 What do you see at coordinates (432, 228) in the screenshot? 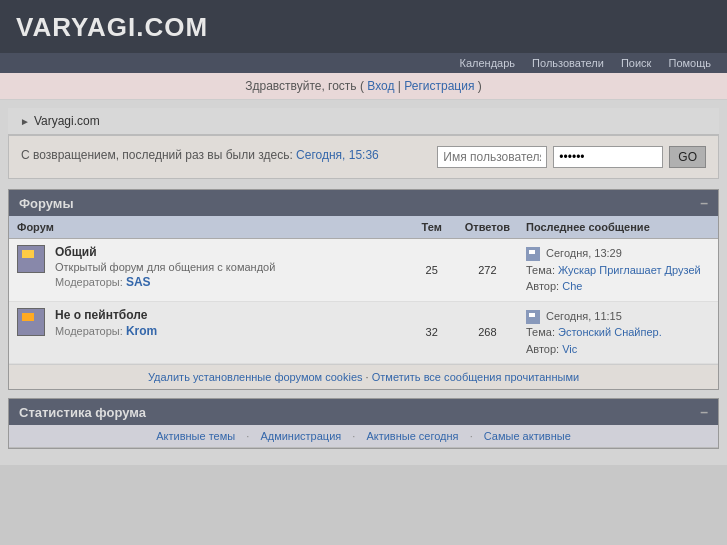
I see `col-topics: Тем` at bounding box center [432, 228].